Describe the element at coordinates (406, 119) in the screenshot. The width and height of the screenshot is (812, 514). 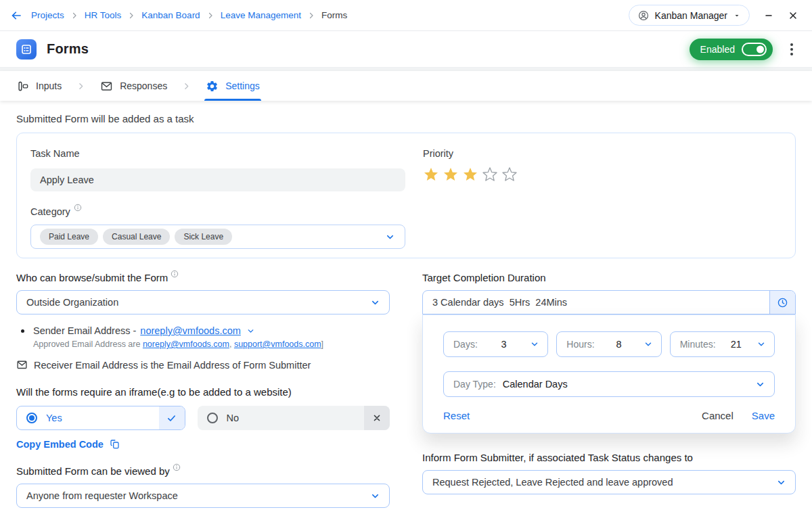
I see `task-section-heading: Submitted Form will be added as a task` at that location.